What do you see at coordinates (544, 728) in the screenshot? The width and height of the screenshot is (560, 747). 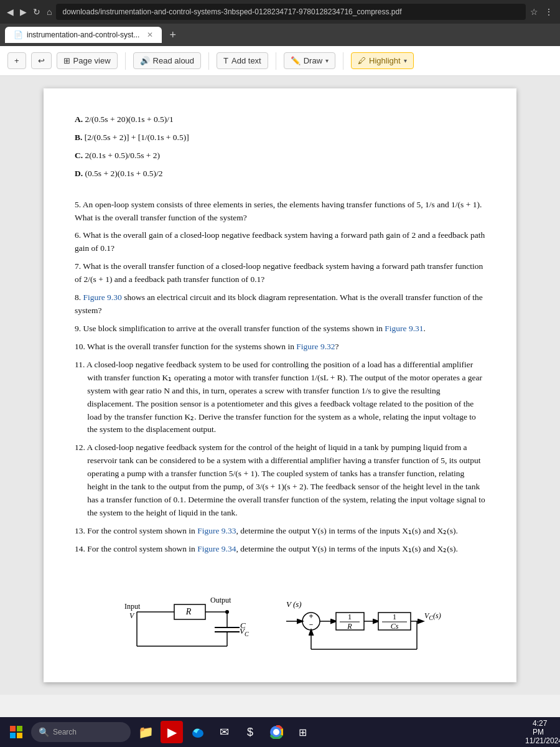 I see `taskbar-time: 4:27 PM` at bounding box center [544, 728].